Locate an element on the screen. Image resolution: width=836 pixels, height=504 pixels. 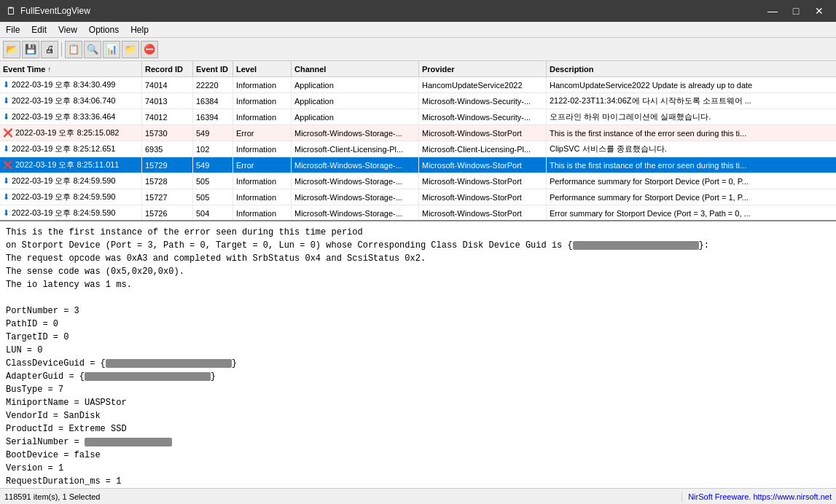
detail-line: ProductId = Extreme SSD is located at coordinates (418, 429).